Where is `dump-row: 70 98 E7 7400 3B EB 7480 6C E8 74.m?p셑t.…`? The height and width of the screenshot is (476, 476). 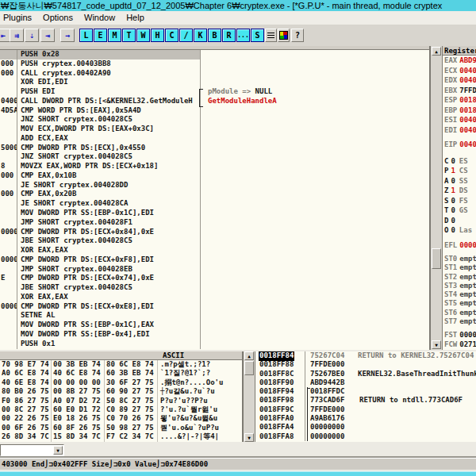
dump-row: 70 98 E7 7400 3B EB 7480 6C E8 74.m?p셑t.… is located at coordinates (121, 365).